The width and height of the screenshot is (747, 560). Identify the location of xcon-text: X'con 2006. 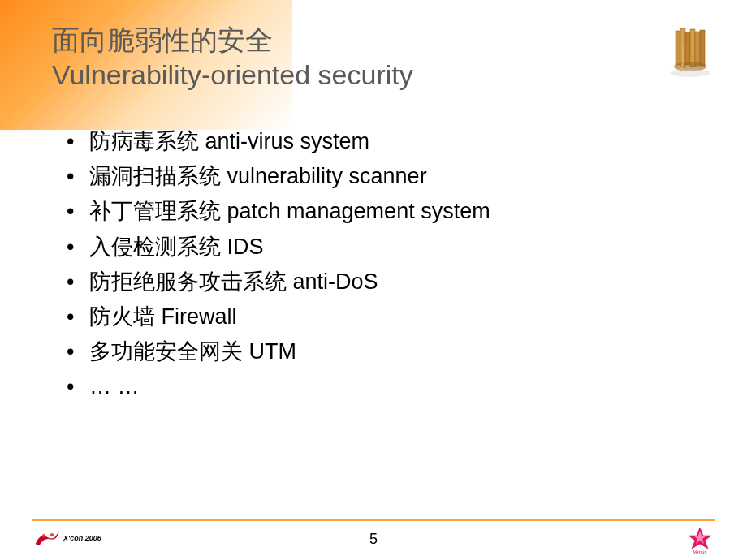
(83, 538).